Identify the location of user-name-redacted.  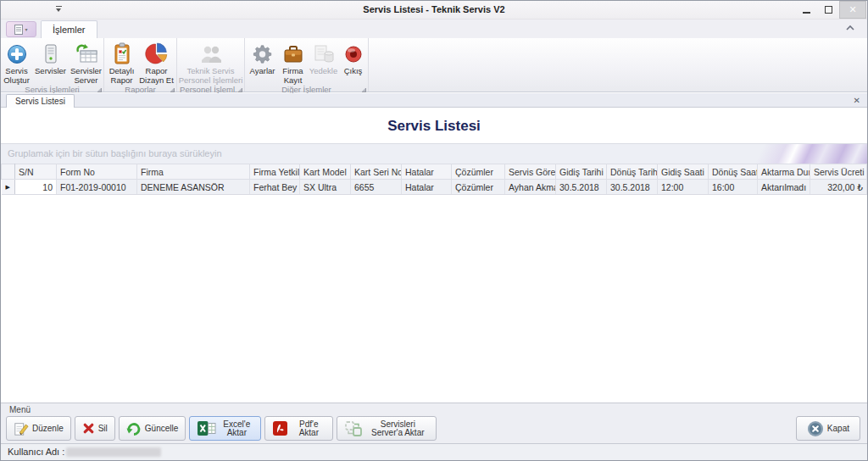
(114, 453).